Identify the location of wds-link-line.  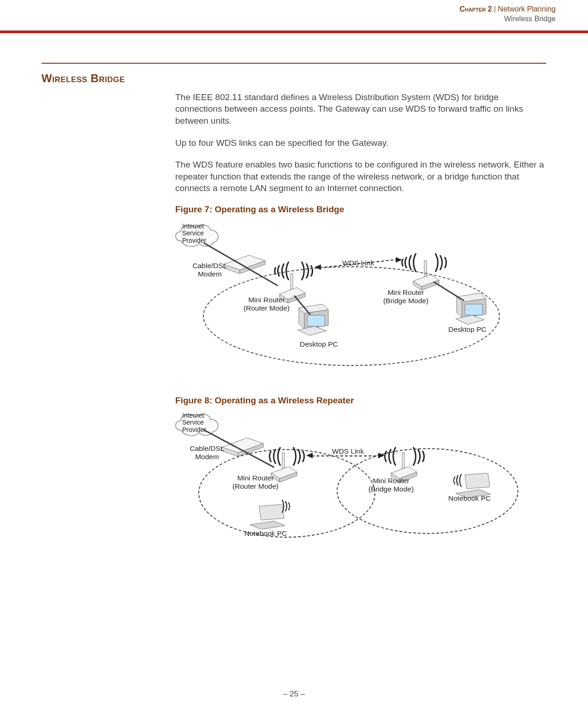
(346, 456).